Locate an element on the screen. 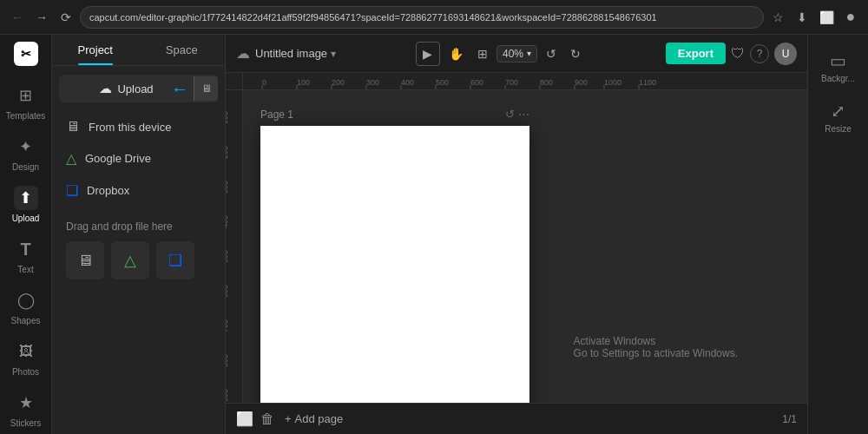 This screenshot has height=434, width=868. shield-icon: 🛡 is located at coordinates (738, 54).